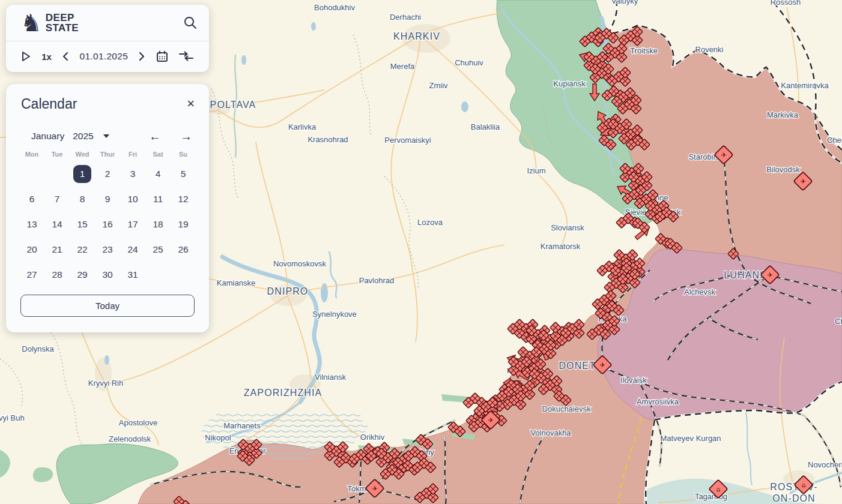  What do you see at coordinates (186, 136) in the screenshot?
I see `next-month-button: →` at bounding box center [186, 136].